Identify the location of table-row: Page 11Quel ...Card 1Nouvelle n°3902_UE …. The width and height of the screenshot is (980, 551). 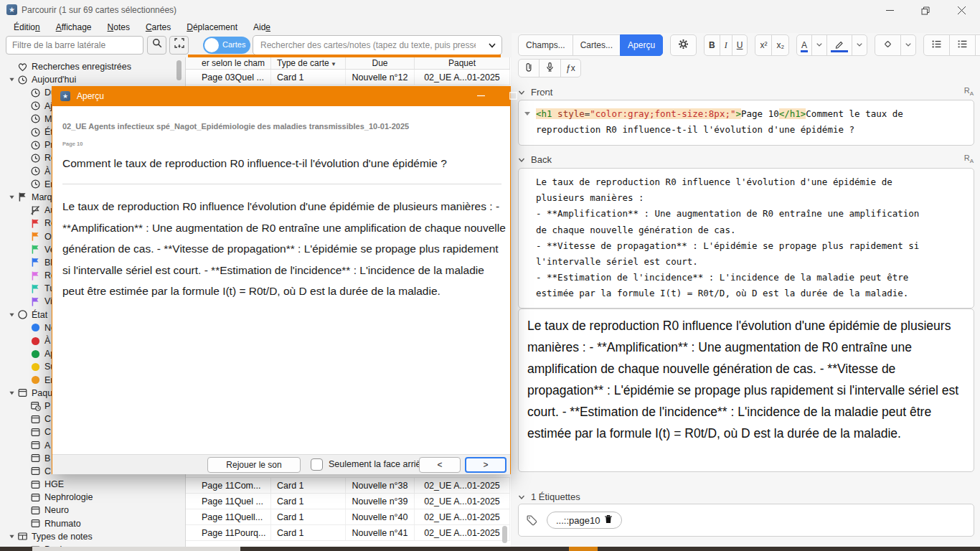
(348, 501).